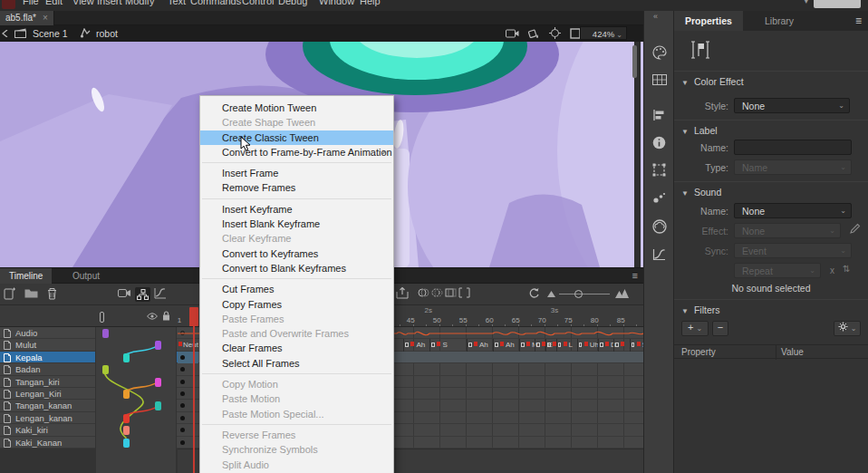 The width and height of the screenshot is (868, 473). Describe the element at coordinates (152, 316) in the screenshot. I see `visibility-column-icon` at that location.